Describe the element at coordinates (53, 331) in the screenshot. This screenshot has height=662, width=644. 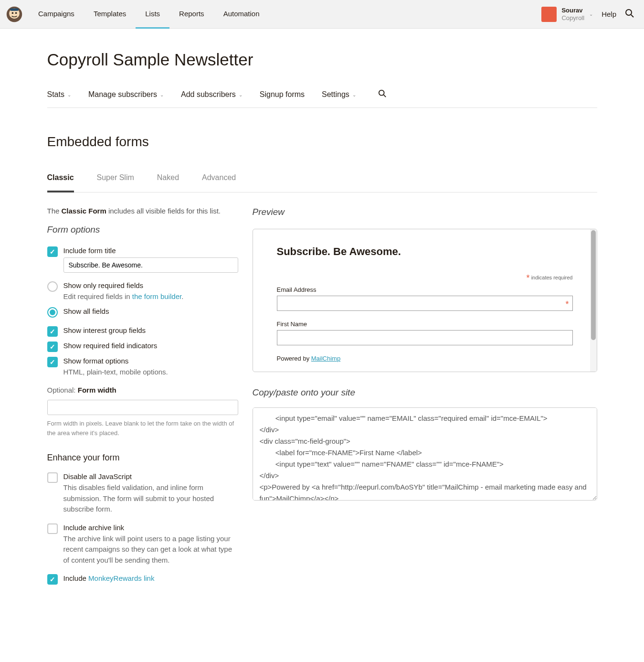
I see `show-interest-checkbox` at that location.